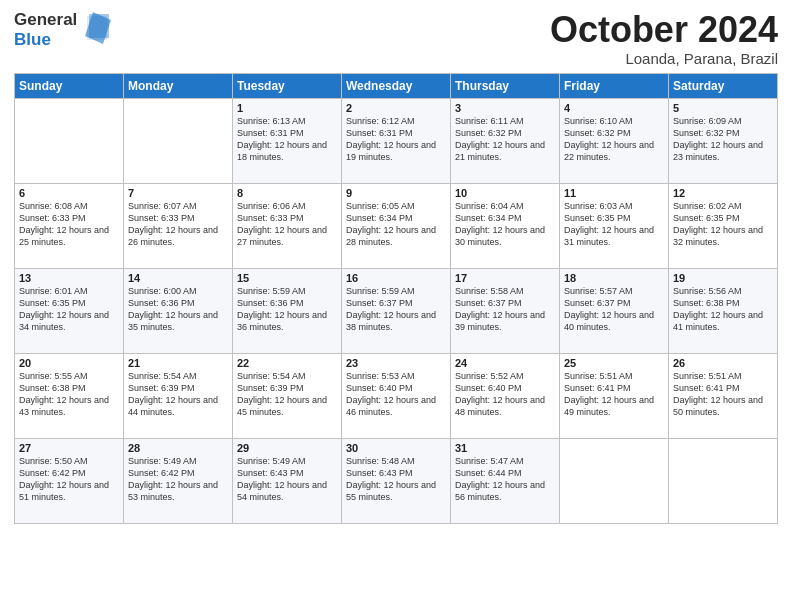  I want to click on cell-info: Sunset: 6:34 PM, so click(396, 218).